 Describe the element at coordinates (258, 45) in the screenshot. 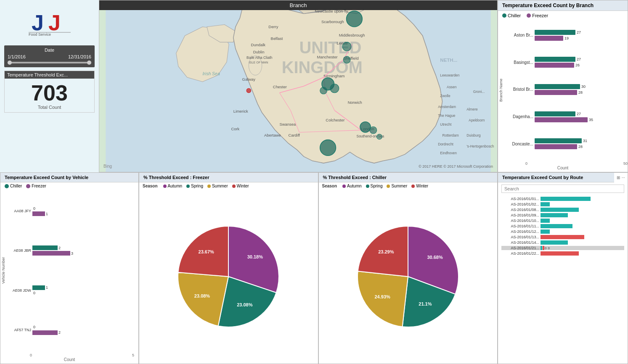

I see `svg-text: Dundalk` at that location.